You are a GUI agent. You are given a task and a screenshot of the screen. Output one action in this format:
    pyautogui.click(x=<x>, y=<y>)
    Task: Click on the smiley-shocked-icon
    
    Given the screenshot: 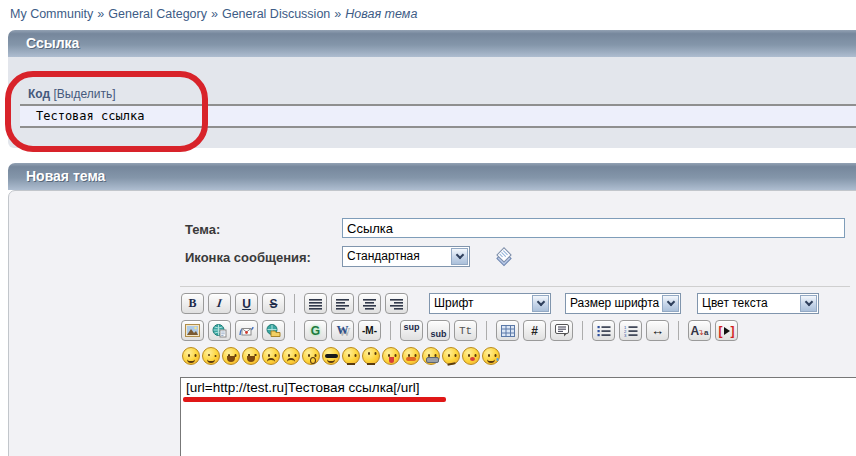 What is the action you would take?
    pyautogui.click(x=311, y=356)
    